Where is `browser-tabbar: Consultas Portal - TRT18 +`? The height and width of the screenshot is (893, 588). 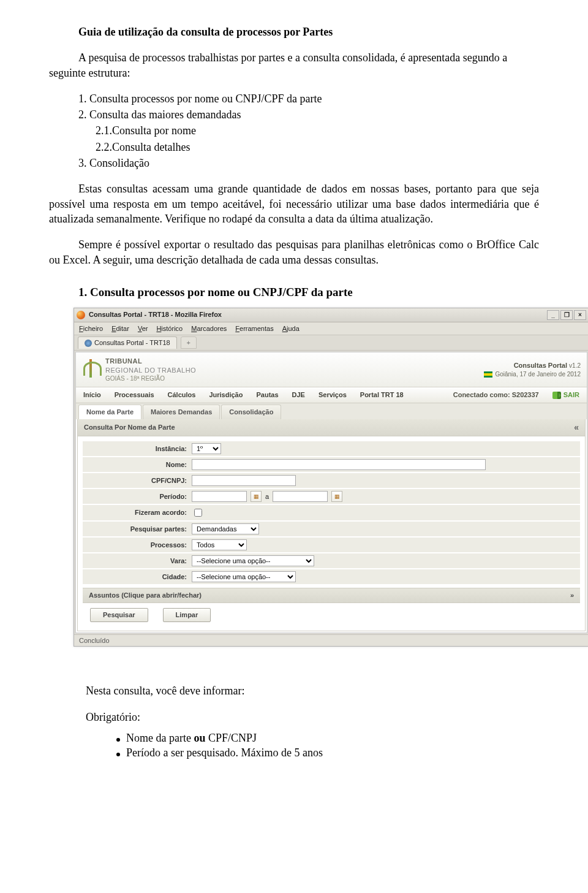 browser-tabbar: Consultas Portal - TRT18 + is located at coordinates (331, 343).